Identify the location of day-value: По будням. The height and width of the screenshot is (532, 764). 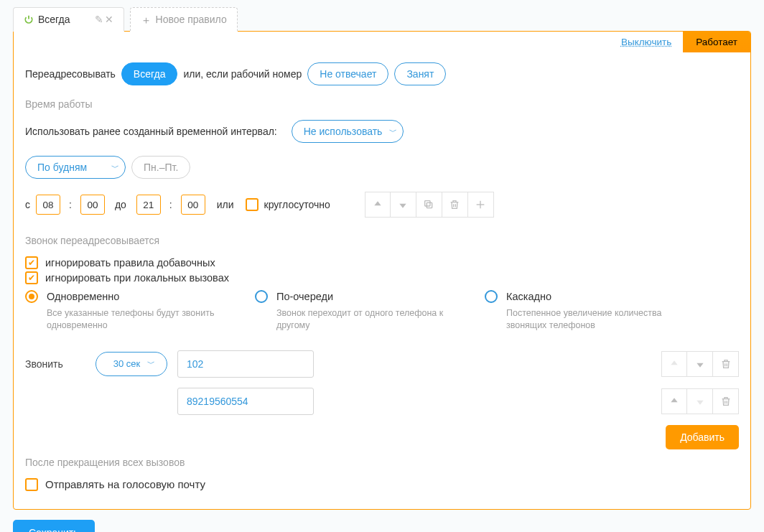
(62, 167).